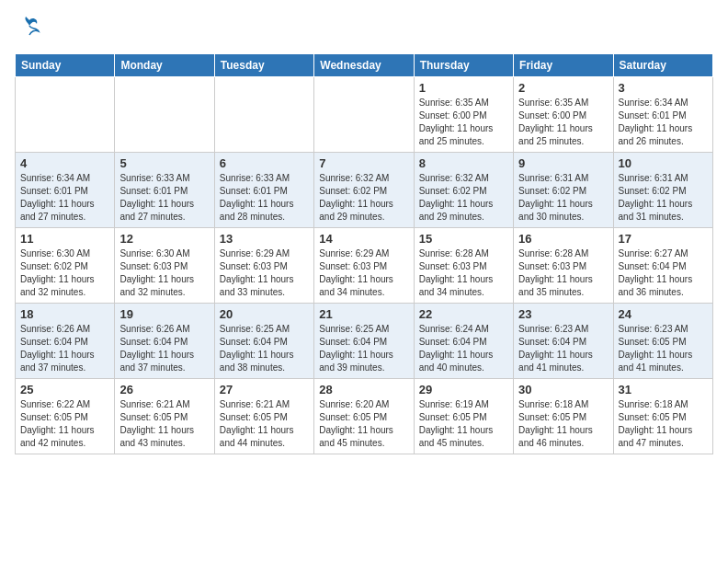  Describe the element at coordinates (265, 164) in the screenshot. I see `day-number: 6` at that location.